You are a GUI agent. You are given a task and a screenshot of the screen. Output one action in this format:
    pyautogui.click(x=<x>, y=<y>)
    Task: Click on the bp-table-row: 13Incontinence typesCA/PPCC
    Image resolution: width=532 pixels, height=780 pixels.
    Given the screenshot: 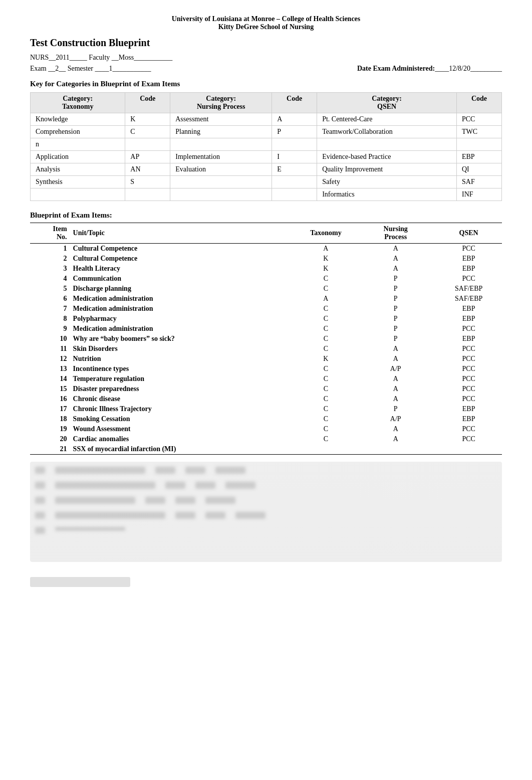 What is the action you would take?
    pyautogui.click(x=266, y=369)
    